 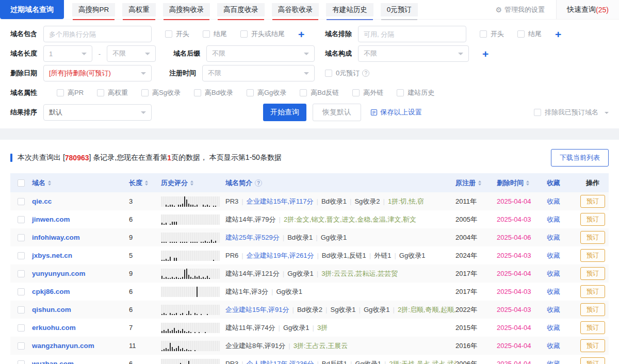 What do you see at coordinates (68, 54) in the screenshot?
I see `length-from-select: 1` at bounding box center [68, 54].